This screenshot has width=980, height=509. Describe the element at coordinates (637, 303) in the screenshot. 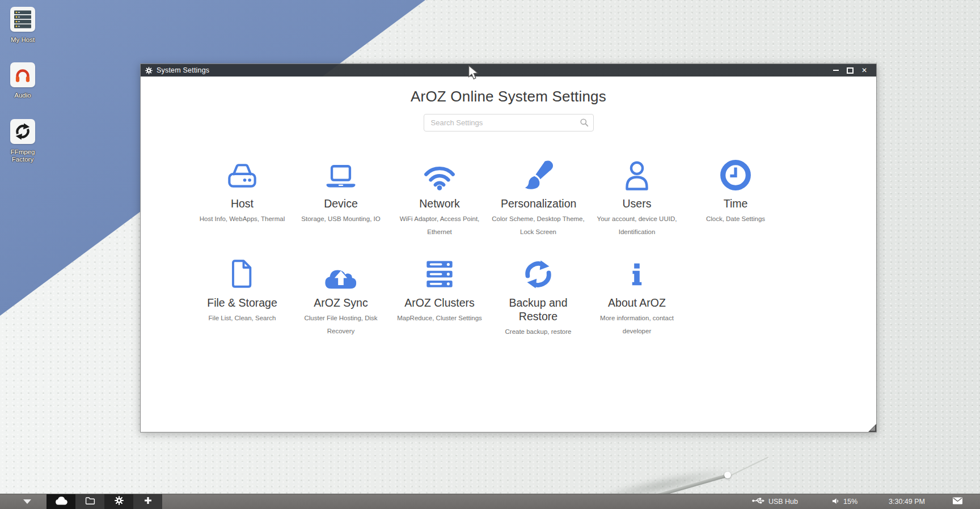

I see `tile-title: About ArOZ` at that location.